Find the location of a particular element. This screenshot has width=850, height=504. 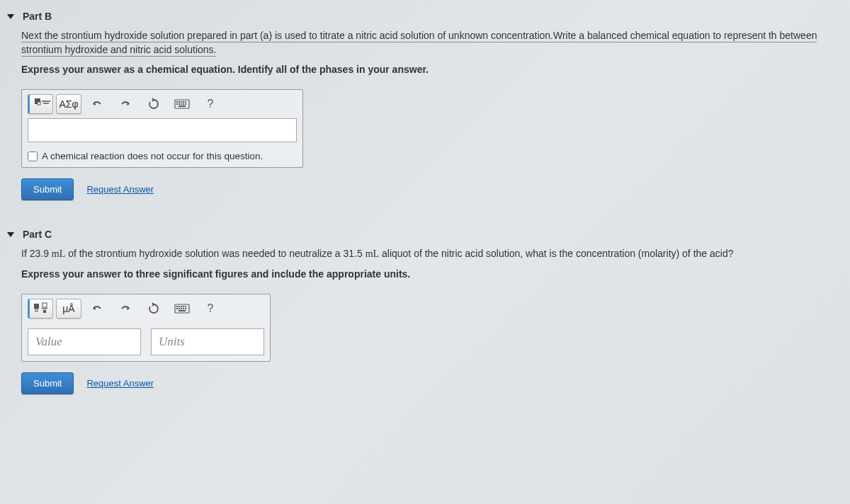

units-symbols-button: μÅ is located at coordinates (69, 309).